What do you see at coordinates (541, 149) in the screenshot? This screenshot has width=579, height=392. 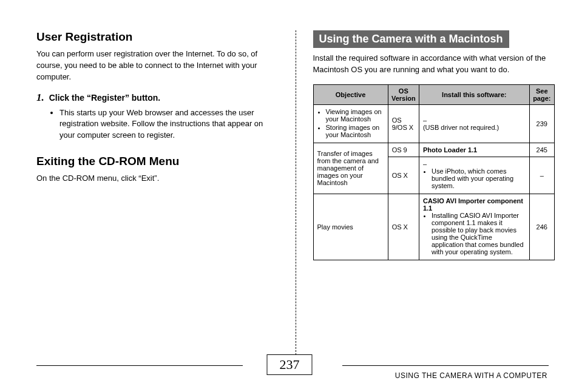 I see `cell-page: 245` at bounding box center [541, 149].